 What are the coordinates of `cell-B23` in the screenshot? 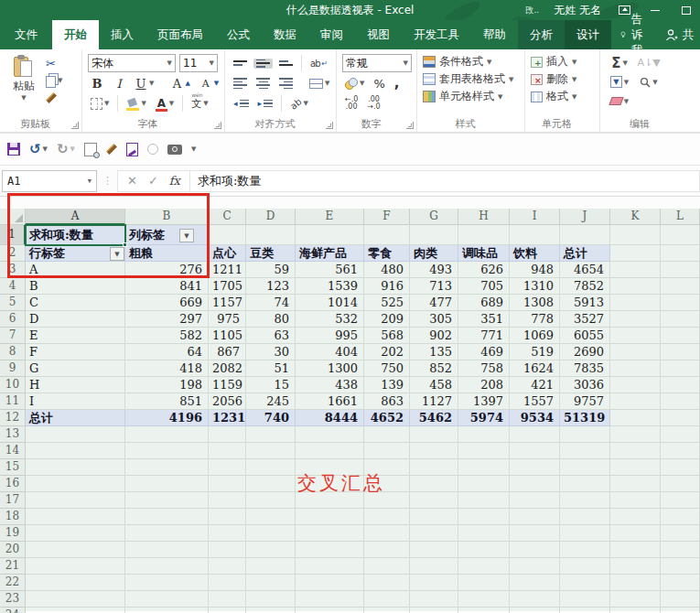 It's located at (167, 599).